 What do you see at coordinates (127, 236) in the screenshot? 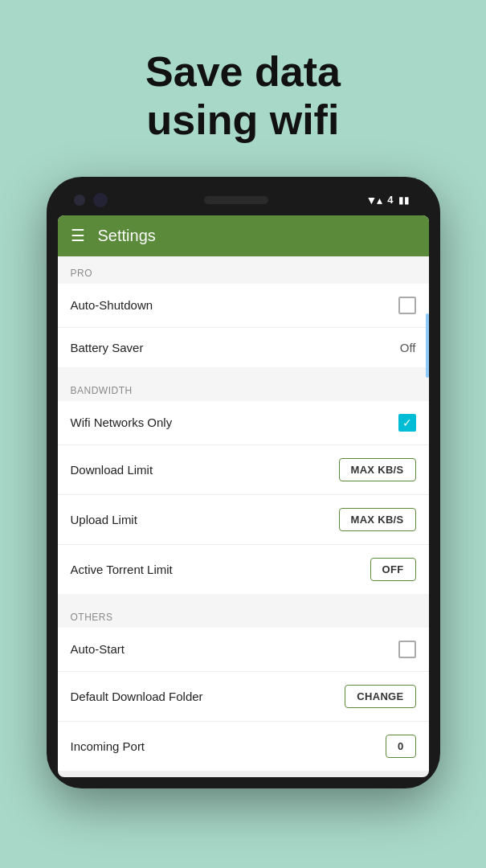
I see `toolbar-title: Settings` at bounding box center [127, 236].